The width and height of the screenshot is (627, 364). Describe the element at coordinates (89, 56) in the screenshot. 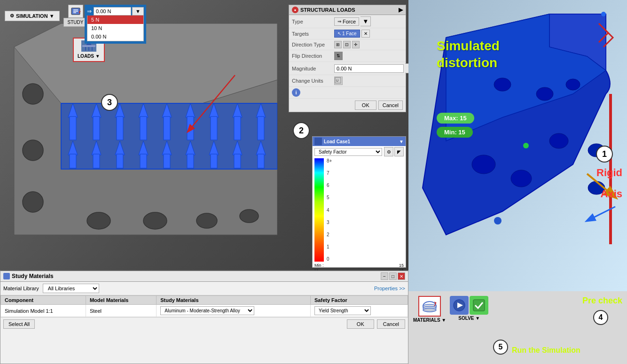

I see `loads-label: LOADS ▼` at that location.